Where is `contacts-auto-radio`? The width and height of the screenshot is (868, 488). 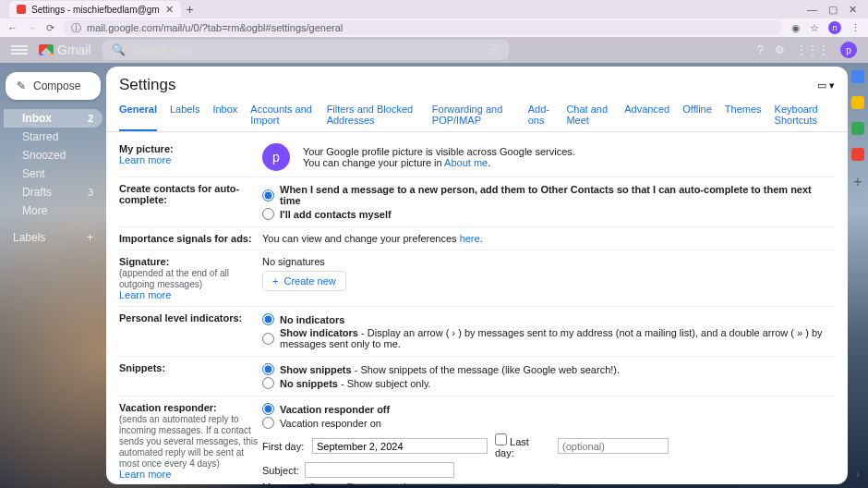
contacts-auto-radio is located at coordinates (268, 196).